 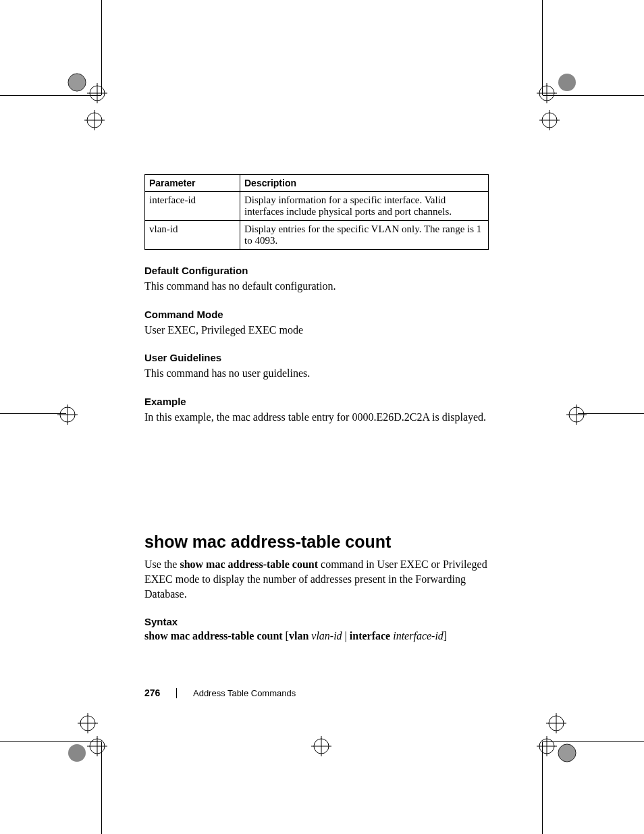 What do you see at coordinates (365, 235) in the screenshot?
I see `param-desc: Display entries for the specific VLAN on…` at bounding box center [365, 235].